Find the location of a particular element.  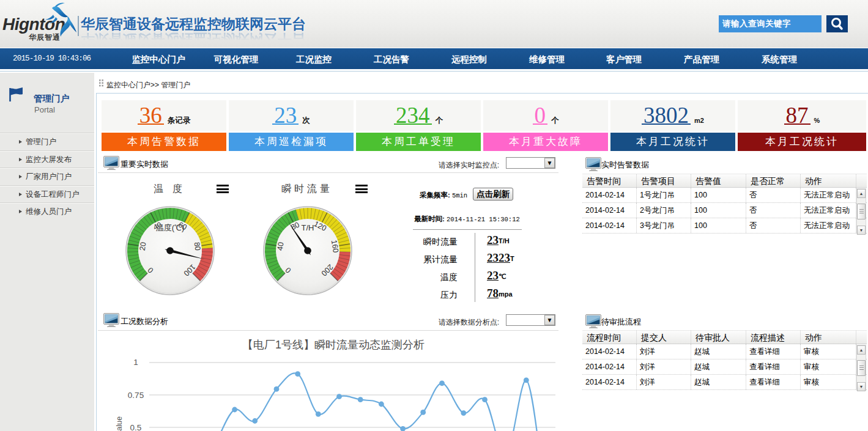

svg-text: 20 is located at coordinates (143, 246).